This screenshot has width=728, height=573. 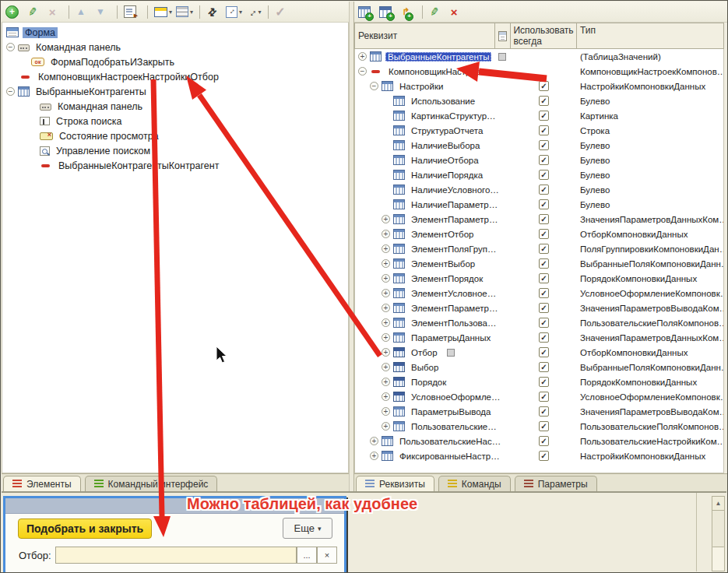 What do you see at coordinates (214, 12) in the screenshot?
I see `swap-arrows-icon: ⇄ ▾` at bounding box center [214, 12].